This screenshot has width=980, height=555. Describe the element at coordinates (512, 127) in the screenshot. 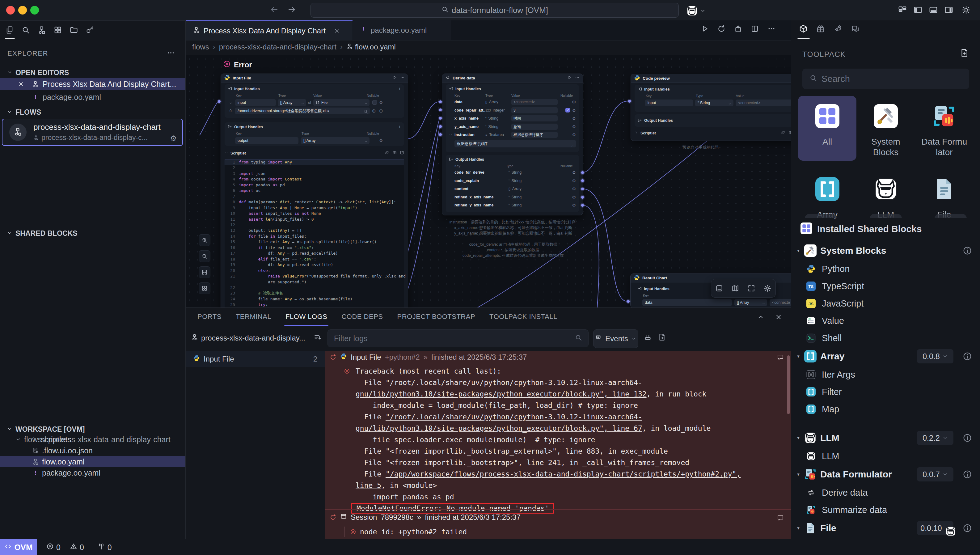

I see `derive-input-row: y_axis_name“String总额⚙` at that location.